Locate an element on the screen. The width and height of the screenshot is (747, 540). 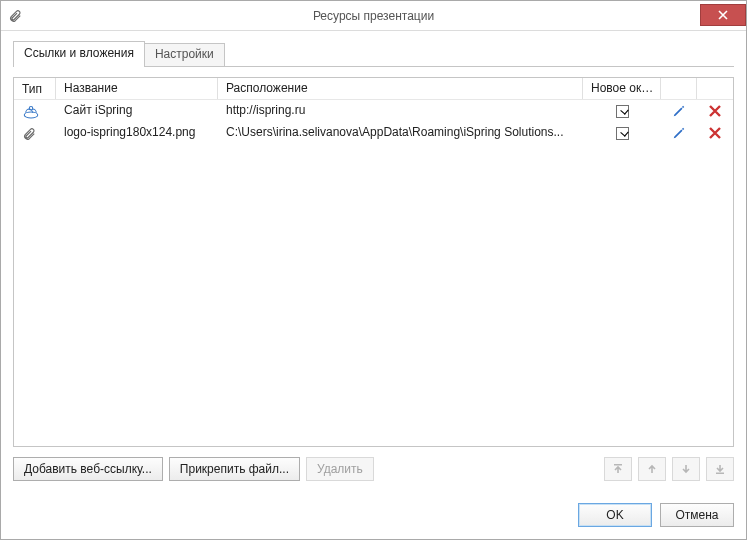
col-header-type: Тип is located at coordinates (35, 88).